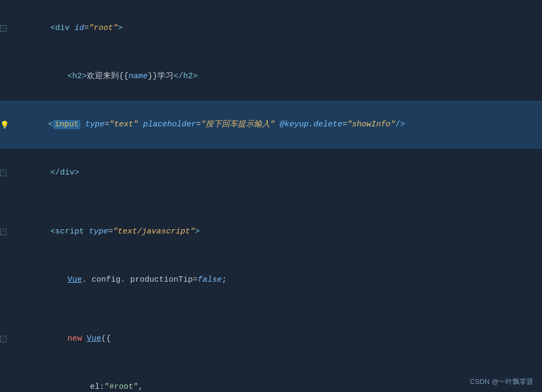 The width and height of the screenshot is (542, 392). Describe the element at coordinates (107, 232) in the screenshot. I see `line-content-6: <script type="text/javascript">` at that location.